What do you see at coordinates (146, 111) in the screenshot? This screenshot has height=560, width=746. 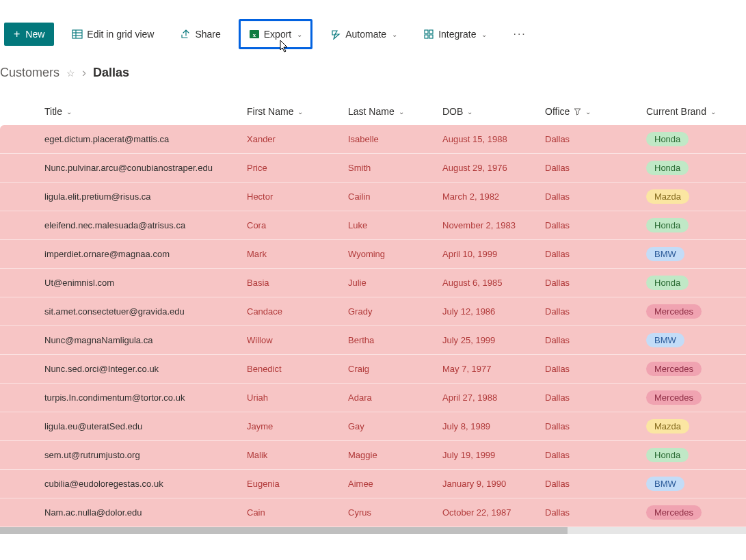 I see `column-header-title: Title ⌄` at bounding box center [146, 111].